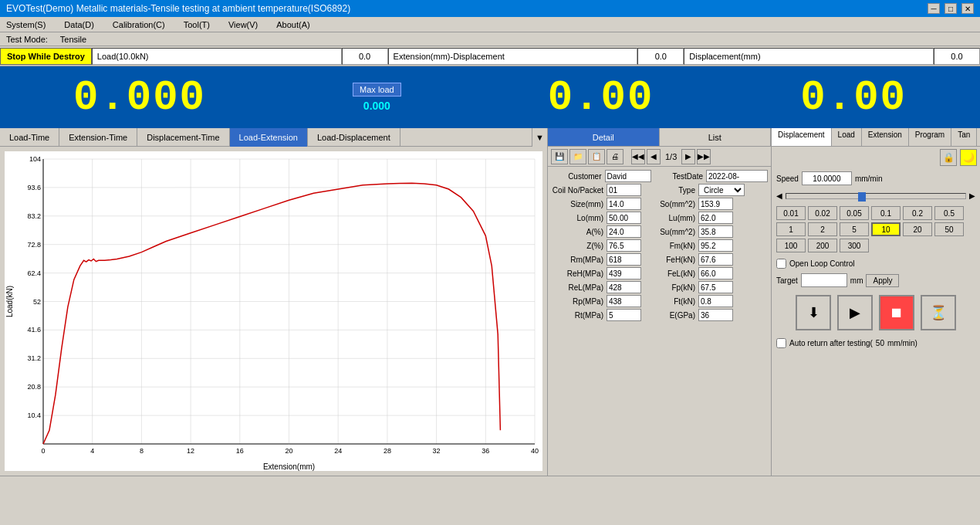 Image resolution: width=980 pixels, height=525 pixels. Describe the element at coordinates (623, 301) in the screenshot. I see `rp-input` at that location.